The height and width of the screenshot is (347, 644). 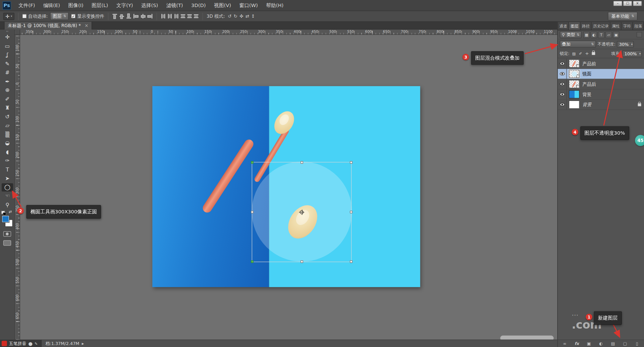 I want to click on blend-mode-dropdown: 叠加 ⇅, so click(x=578, y=44).